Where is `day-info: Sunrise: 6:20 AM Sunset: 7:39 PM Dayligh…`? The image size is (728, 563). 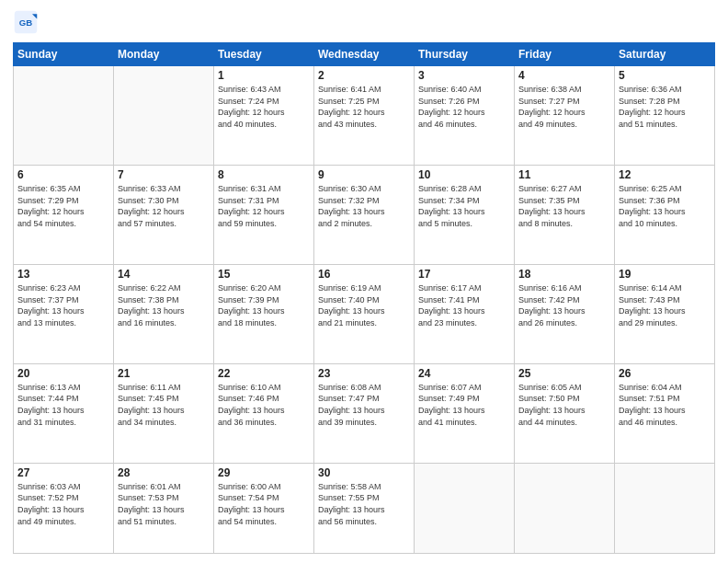 day-info: Sunrise: 6:20 AM Sunset: 7:39 PM Dayligh… is located at coordinates (264, 305).